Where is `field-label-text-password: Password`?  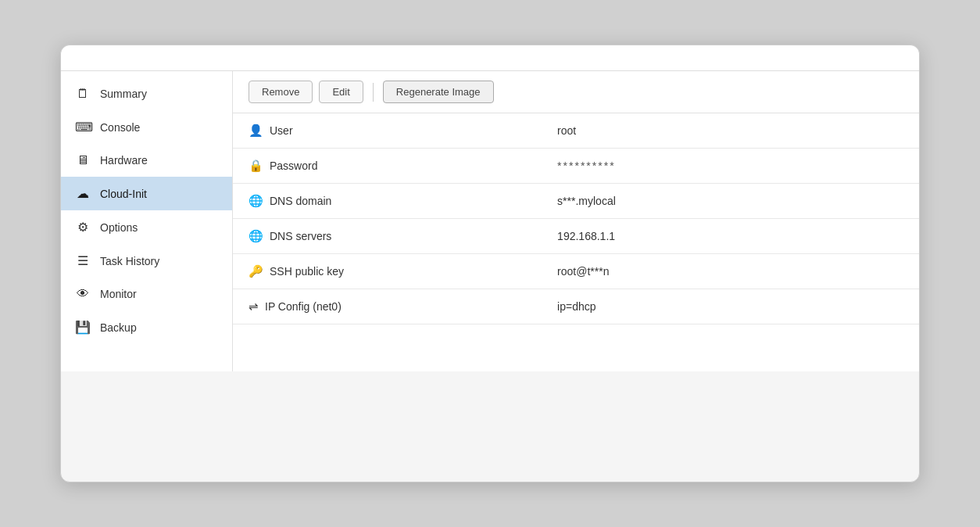
field-label-text-password: Password is located at coordinates (294, 166).